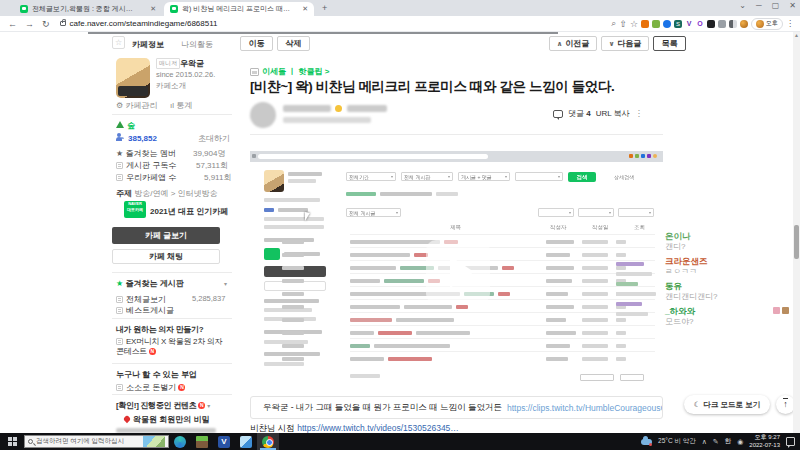  Describe the element at coordinates (656, 24) in the screenshot. I see `ext-green-icon` at that location.